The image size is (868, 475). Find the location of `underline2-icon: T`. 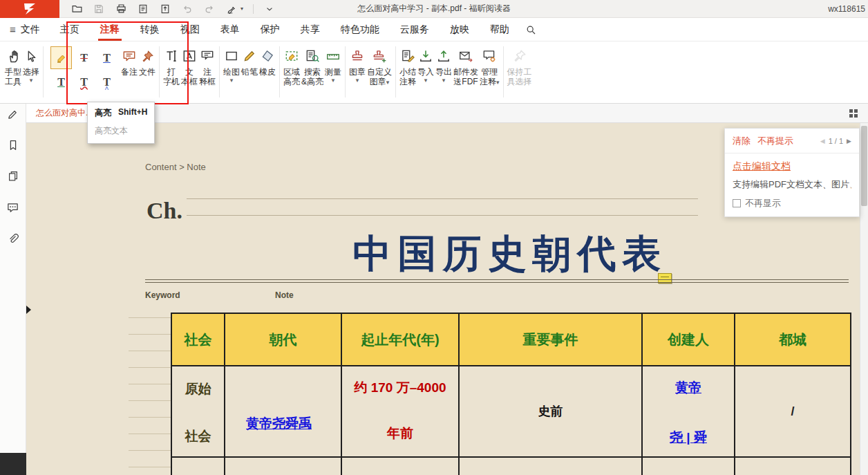

underline2-icon: T is located at coordinates (61, 82).